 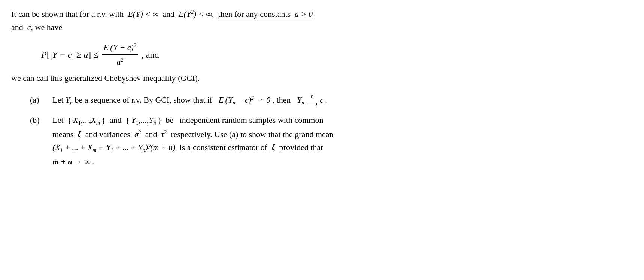 I want to click on denominator: a2, so click(x=120, y=61).